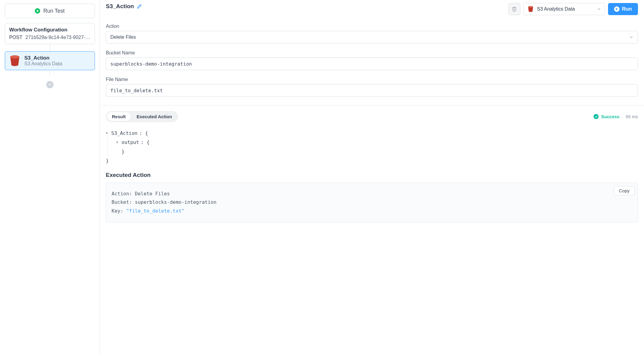 This screenshot has height=355, width=644. What do you see at coordinates (372, 147) in the screenshot?
I see `result-json-tree: ▼ S3_Action : { ▼ output : { } }` at bounding box center [372, 147].